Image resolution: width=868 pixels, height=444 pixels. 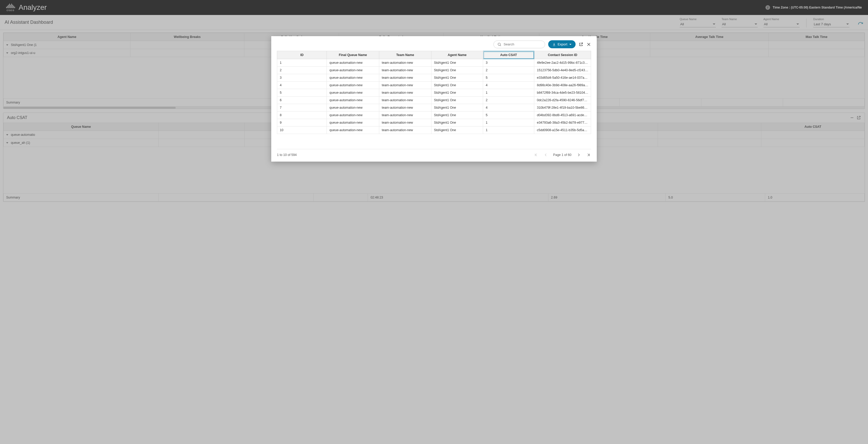 I want to click on table-row: 9queue-automation-newteam-automation-new…, so click(x=434, y=123).